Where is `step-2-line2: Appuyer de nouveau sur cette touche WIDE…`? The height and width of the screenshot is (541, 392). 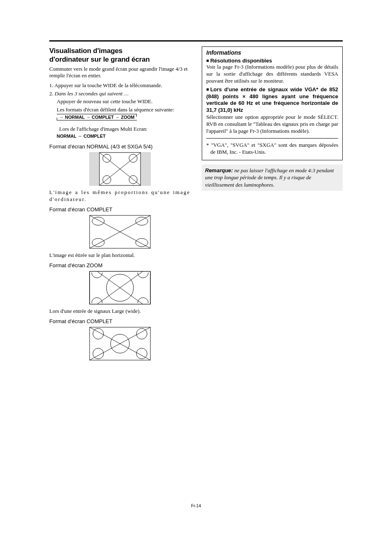 step-2-line2: Appuyer de nouveau sur cette touche WIDE… is located at coordinates (120, 102).